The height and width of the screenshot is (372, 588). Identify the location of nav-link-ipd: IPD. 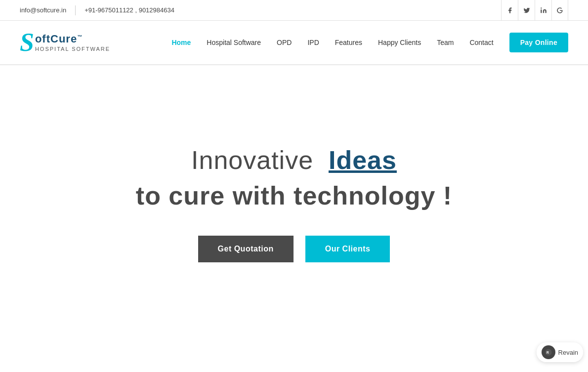
(313, 42).